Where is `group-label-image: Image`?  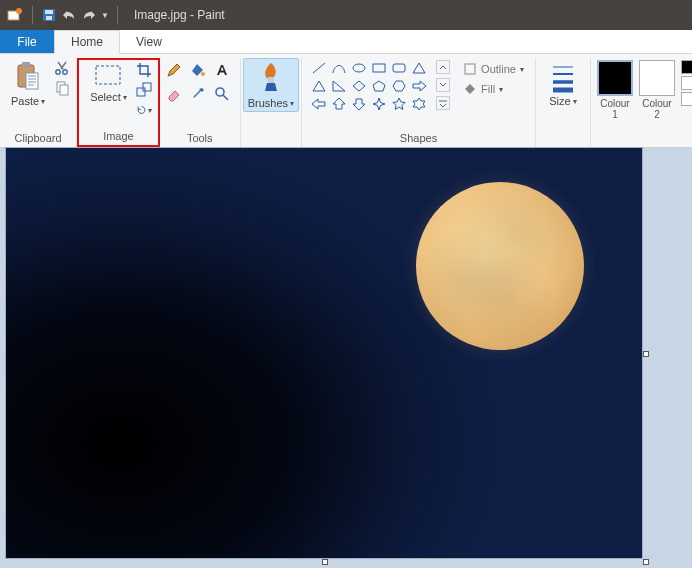
group-label-image: Image is located at coordinates (118, 136).